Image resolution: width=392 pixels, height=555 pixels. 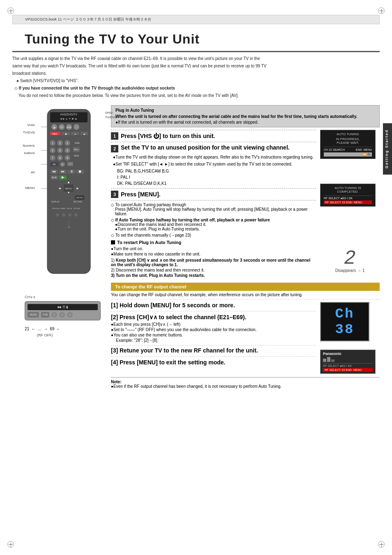 What do you see at coordinates (76, 156) in the screenshot?
I see `svg-text: CH∨` at bounding box center [76, 156].